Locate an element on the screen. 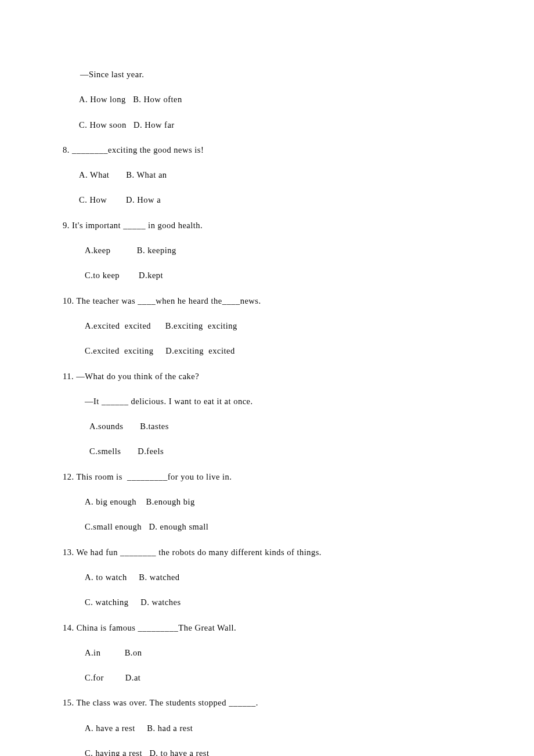 The image size is (534, 756). option-line: C.smells D.feels is located at coordinates (298, 451).